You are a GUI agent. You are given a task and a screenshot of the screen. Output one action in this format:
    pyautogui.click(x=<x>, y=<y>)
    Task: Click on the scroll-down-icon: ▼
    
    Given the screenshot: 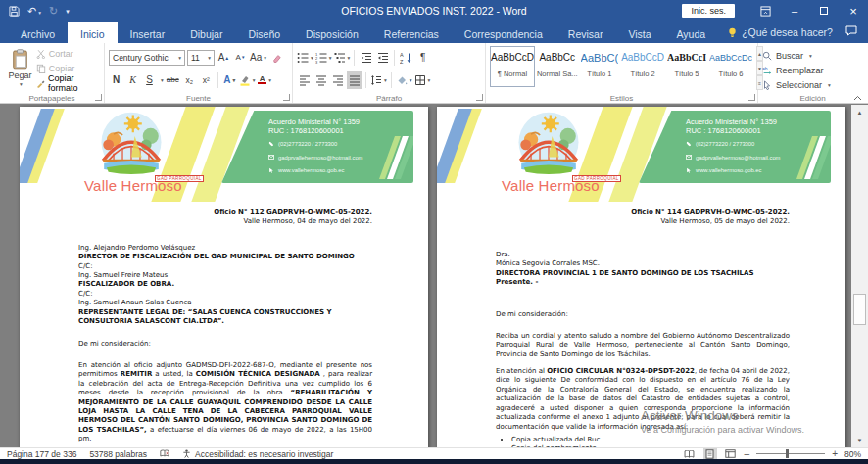 What is the action you would take?
    pyautogui.click(x=860, y=441)
    